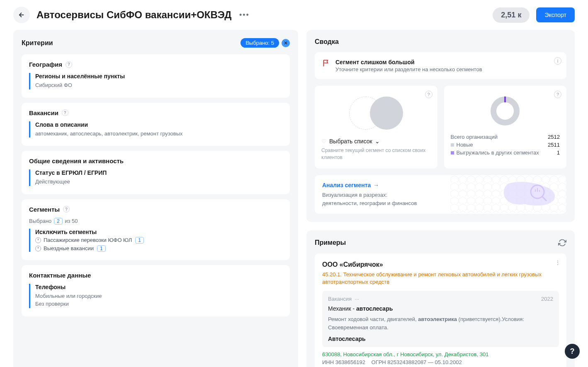 Image resolution: width=588 pixels, height=367 pixels. I want to click on examples-title: Примеры, so click(330, 243).